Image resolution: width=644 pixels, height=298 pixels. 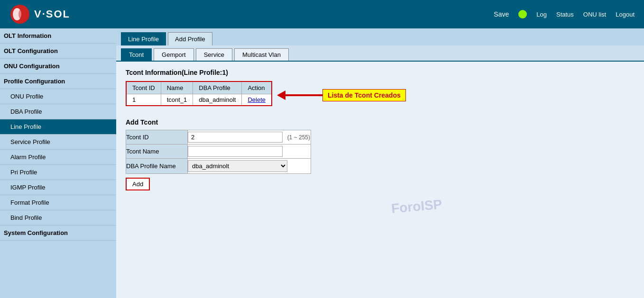 What do you see at coordinates (218, 152) in the screenshot?
I see `add-tcont-form: Tcont ID (1 ~ 255) Tcont Name DBA Pr` at bounding box center [218, 152].